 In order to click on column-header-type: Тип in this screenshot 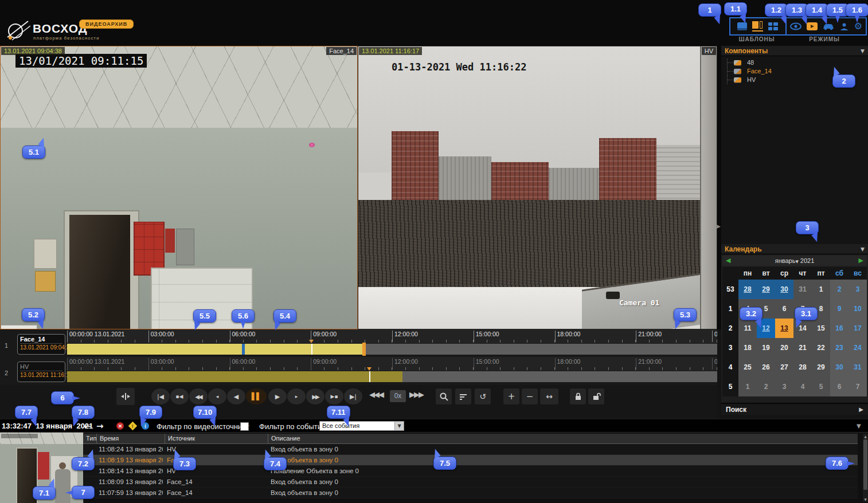, I will do `click(89, 439)`.